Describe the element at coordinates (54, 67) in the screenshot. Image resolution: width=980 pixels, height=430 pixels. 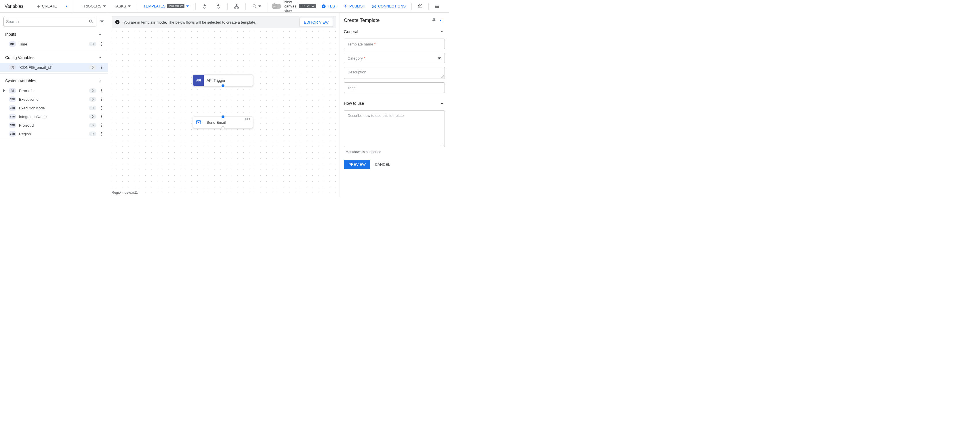
I see `variable-row: [S]`CONFIG_email_id`0` at that location.